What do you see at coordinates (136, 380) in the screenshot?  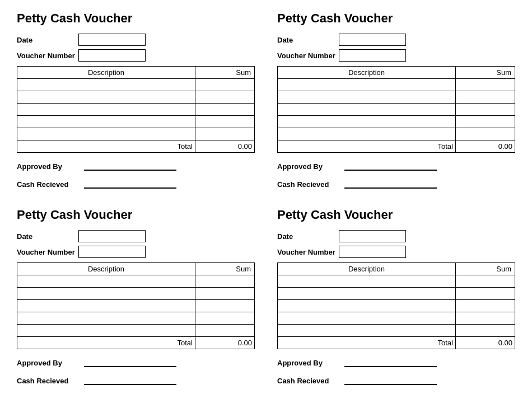 I see `voucher-3-cash-row: Cash Recieved` at bounding box center [136, 380].